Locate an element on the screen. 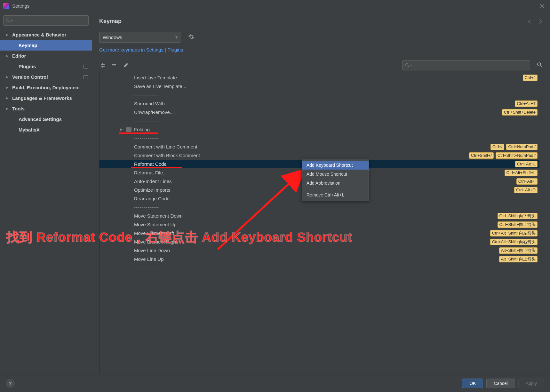  sidebar-item-languages-frameworks: ▶Languages & Frameworks is located at coordinates (46, 98).